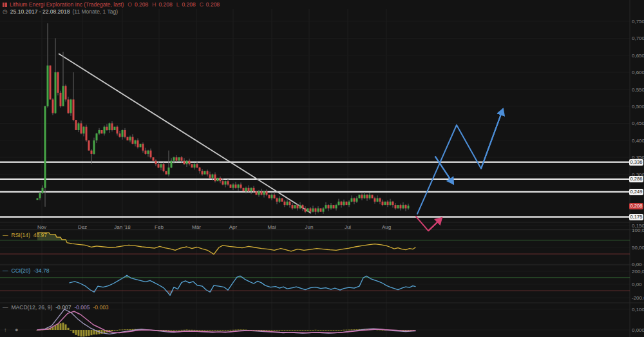 Image resolution: width=644 pixels, height=337 pixels. Describe the element at coordinates (386, 227) in the screenshot. I see `time-axis-label: Aug` at that location.